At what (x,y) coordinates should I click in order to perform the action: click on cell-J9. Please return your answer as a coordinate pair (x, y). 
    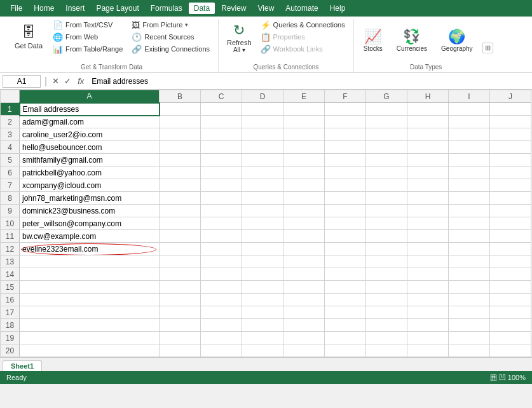
    Looking at the image, I should click on (511, 211).